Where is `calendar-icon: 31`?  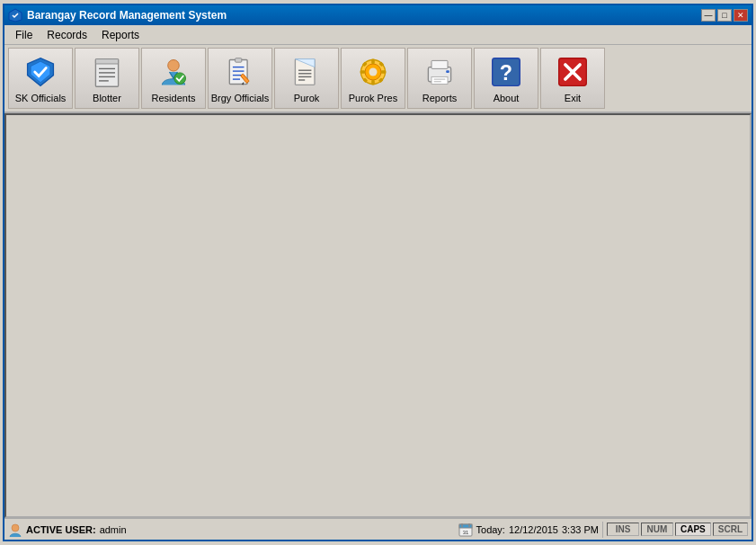 calendar-icon: 31 is located at coordinates (466, 530).